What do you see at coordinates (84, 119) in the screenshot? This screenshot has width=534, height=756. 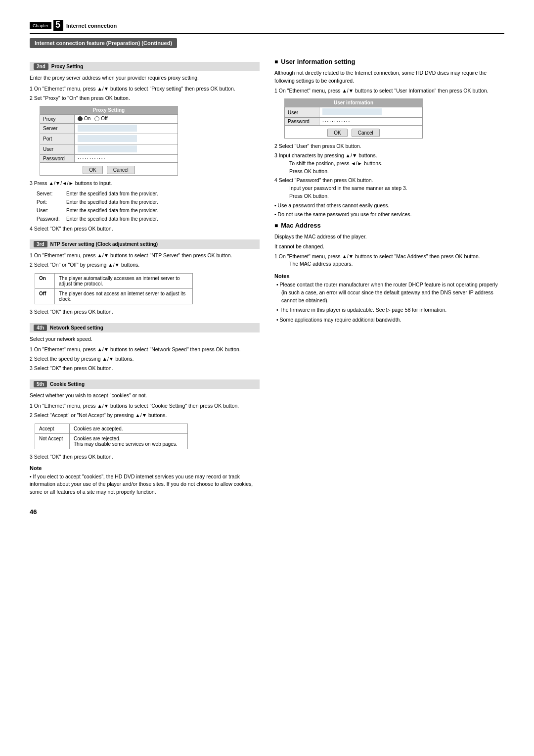 I see `proxy-radio-on: On` at bounding box center [84, 119].